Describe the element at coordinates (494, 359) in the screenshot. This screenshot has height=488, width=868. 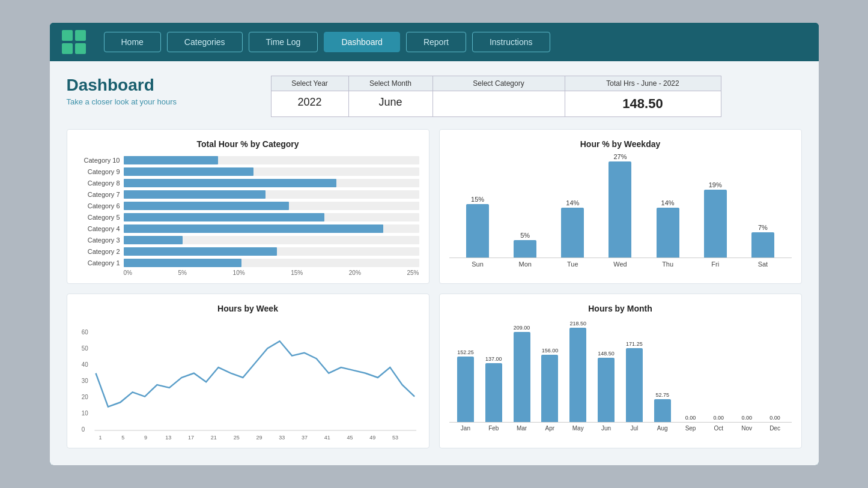
I see `month-val-label: 137.00` at that location.